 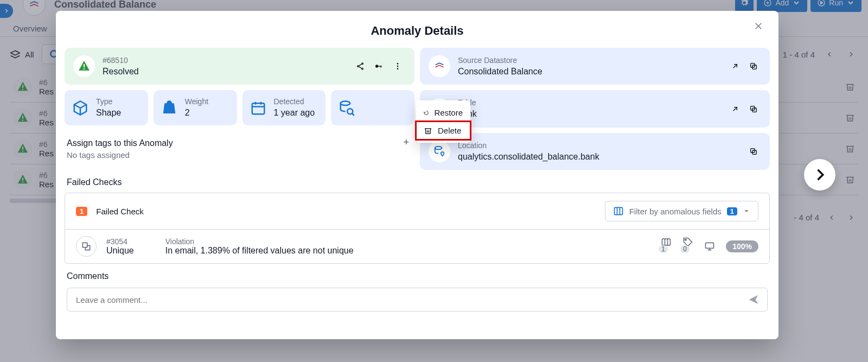 I want to click on columns-button: 1, so click(x=666, y=246).